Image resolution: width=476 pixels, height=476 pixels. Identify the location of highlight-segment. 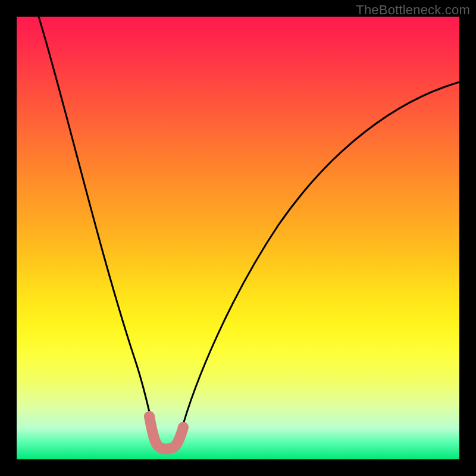
(167, 433).